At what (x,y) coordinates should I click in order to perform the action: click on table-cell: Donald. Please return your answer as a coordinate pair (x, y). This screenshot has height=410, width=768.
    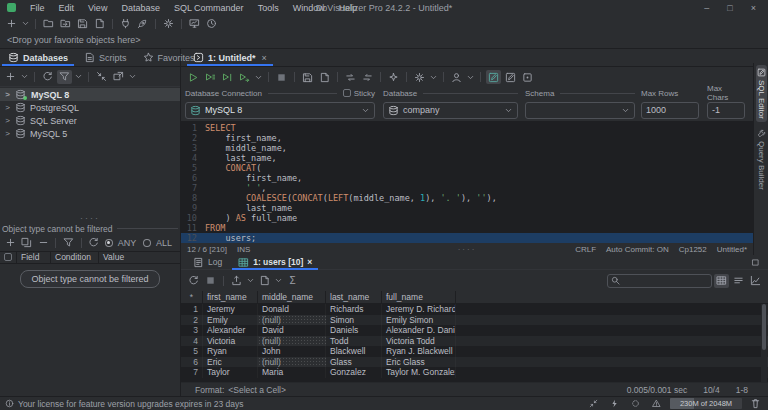
    Looking at the image, I should click on (292, 310).